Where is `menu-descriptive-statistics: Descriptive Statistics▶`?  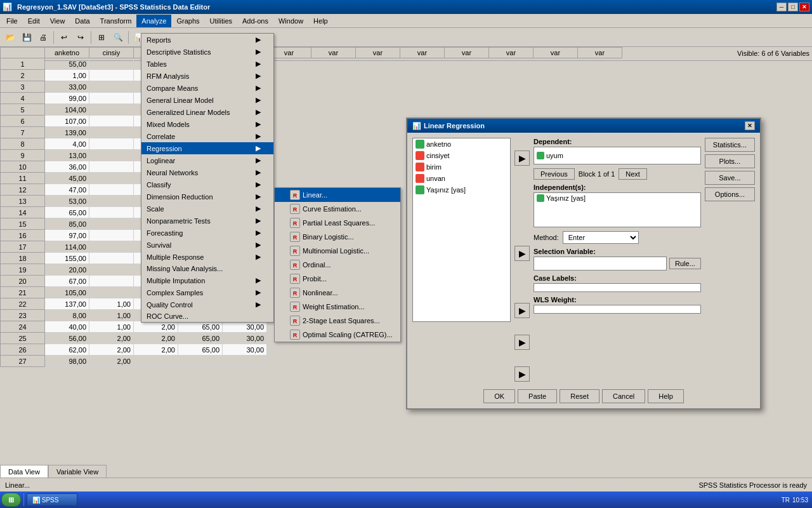
menu-descriptive-statistics: Descriptive Statistics▶ is located at coordinates (207, 52).